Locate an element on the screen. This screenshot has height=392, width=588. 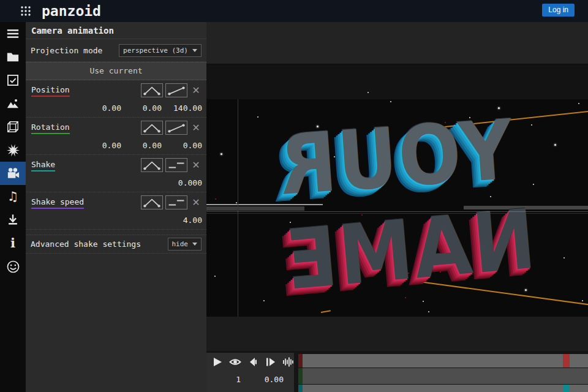
speaker-icon is located at coordinates (253, 362).